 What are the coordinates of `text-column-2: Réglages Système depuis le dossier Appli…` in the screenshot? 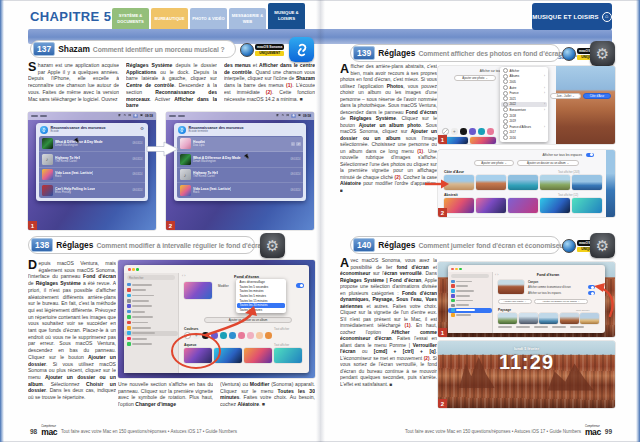 It's located at (172, 86).